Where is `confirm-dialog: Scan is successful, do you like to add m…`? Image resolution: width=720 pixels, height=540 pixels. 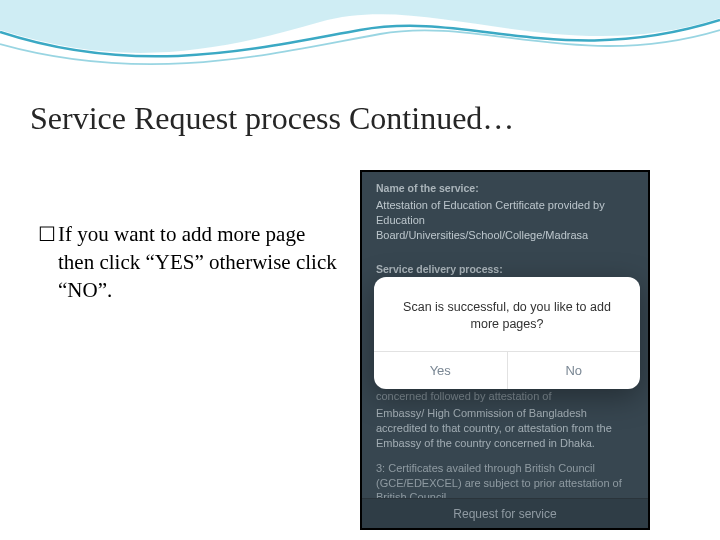 confirm-dialog: Scan is successful, do you like to add m… is located at coordinates (507, 333).